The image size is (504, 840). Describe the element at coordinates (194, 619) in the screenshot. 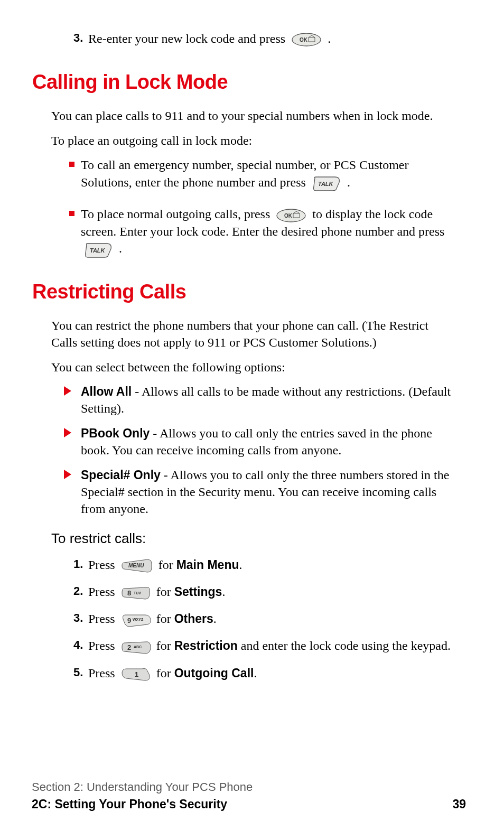

I see `step3-bold: Others` at that location.